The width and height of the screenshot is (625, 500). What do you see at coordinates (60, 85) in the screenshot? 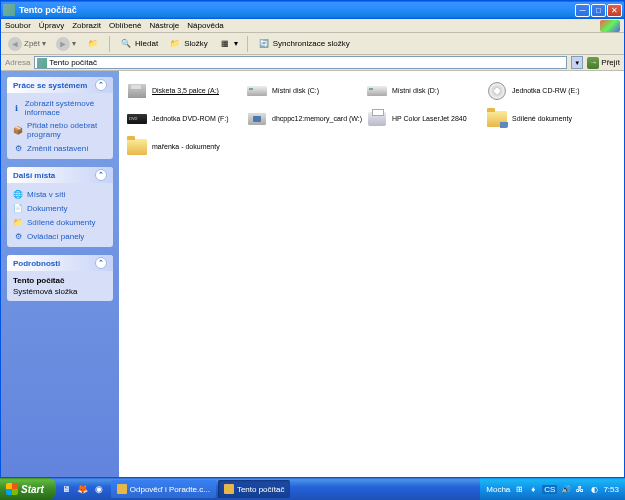
I see `panel-header: Práce se systémem ⌃` at bounding box center [60, 85].